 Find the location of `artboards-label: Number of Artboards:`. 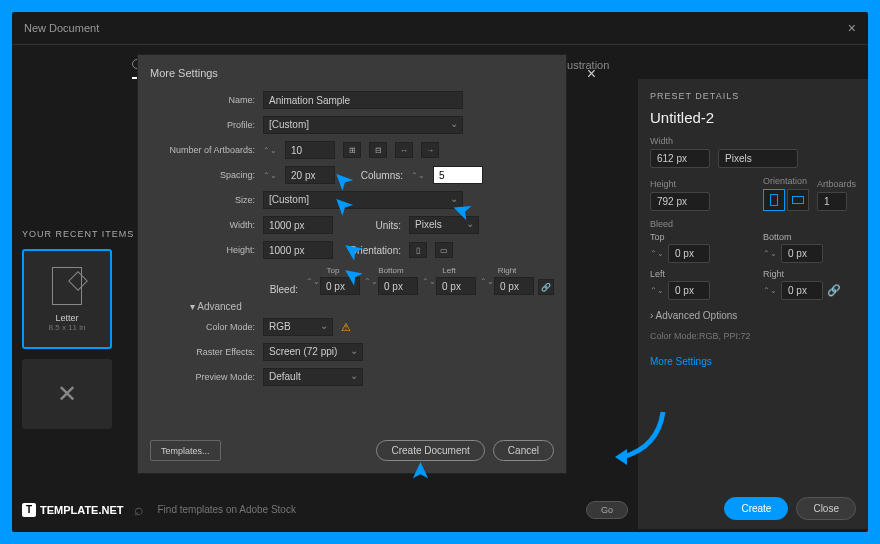

artboards-label: Number of Artboards: is located at coordinates (202, 150).